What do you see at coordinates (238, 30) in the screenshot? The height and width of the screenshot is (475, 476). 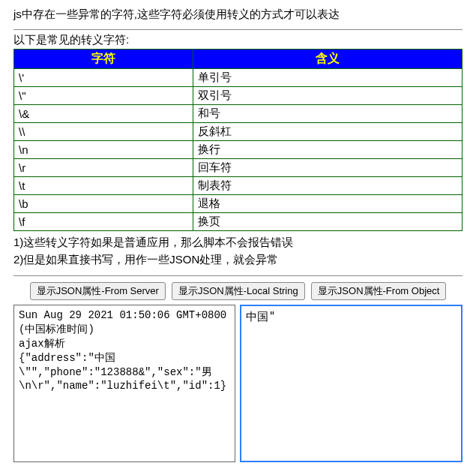 I see `divider-top` at bounding box center [238, 30].